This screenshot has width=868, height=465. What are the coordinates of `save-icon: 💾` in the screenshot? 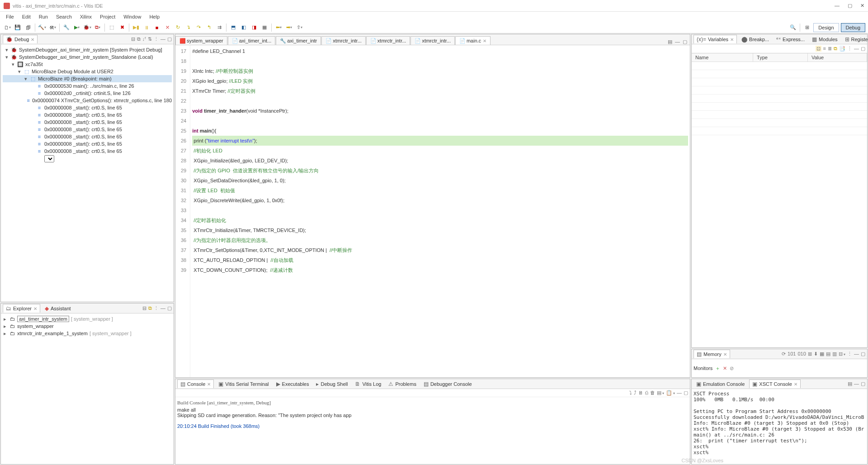 It's located at (18, 28).